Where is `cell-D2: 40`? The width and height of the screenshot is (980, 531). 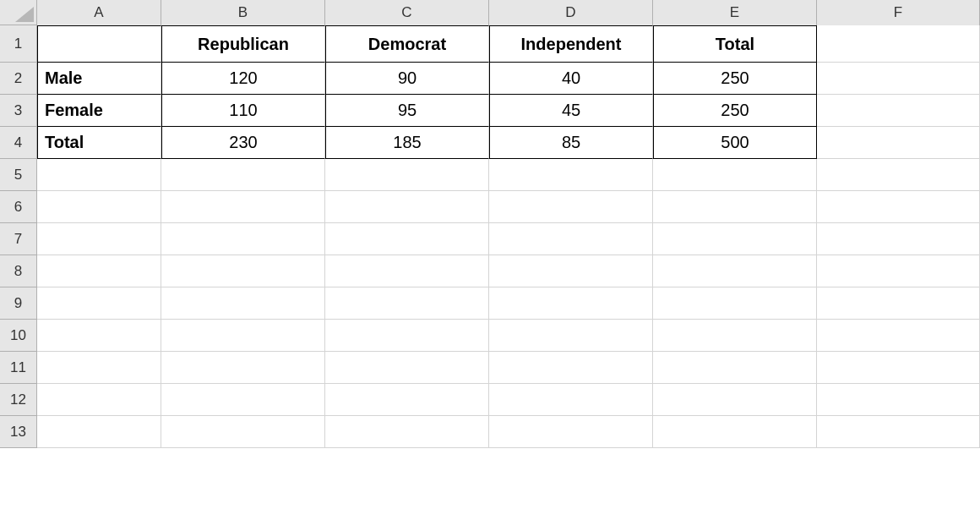
cell-D2: 40 is located at coordinates (571, 79).